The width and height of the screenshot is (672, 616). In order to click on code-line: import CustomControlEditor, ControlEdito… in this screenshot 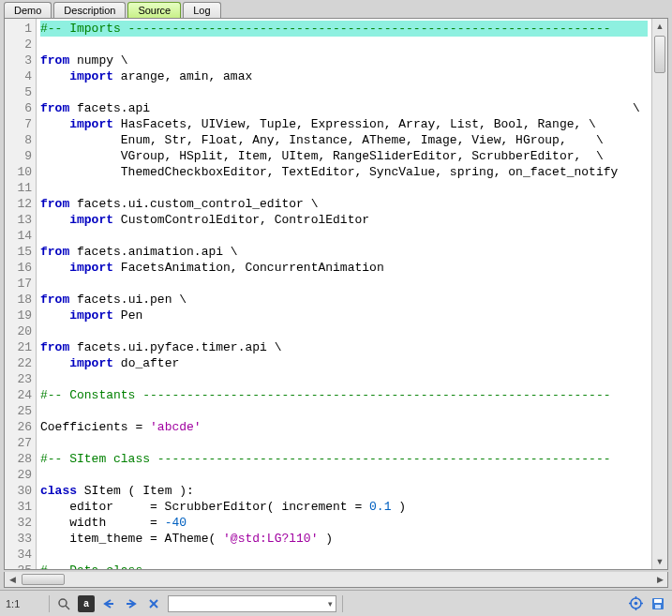, I will do `click(344, 219)`.